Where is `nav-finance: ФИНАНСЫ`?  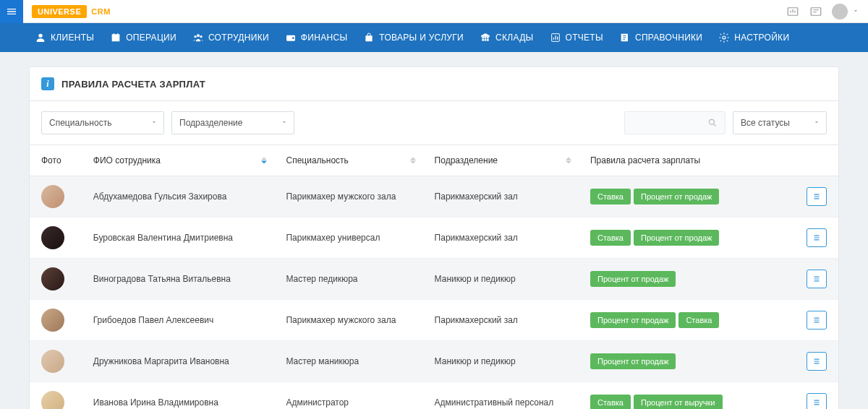
nav-finance: ФИНАНСЫ is located at coordinates (316, 38).